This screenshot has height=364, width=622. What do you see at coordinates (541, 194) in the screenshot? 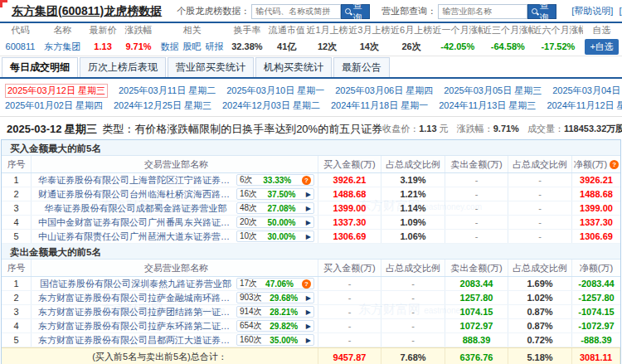
I see `sell-ratio: -` at bounding box center [541, 194].